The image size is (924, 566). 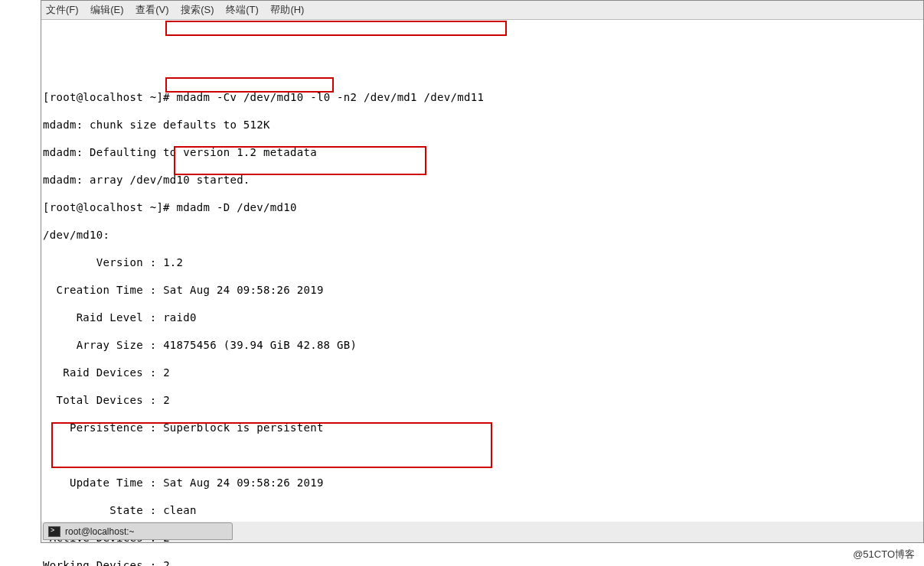 I want to click on menu-bar: 文件(F) 编辑(E) 查看(V) 搜索(S) 终端(T) 帮助(H), so click(x=482, y=11).